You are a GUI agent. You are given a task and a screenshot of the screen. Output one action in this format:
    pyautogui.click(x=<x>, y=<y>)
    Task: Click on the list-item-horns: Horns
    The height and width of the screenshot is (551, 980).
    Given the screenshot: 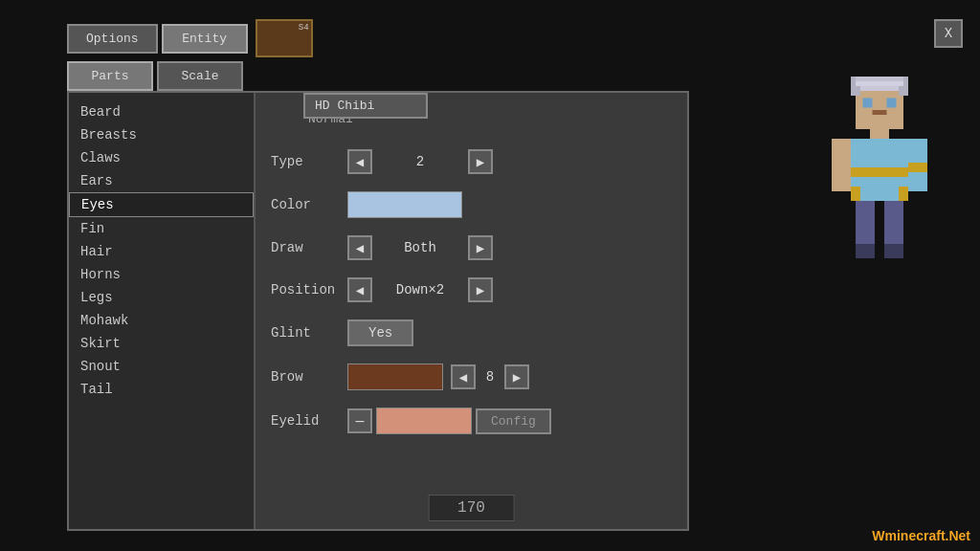 What is the action you would take?
    pyautogui.click(x=161, y=275)
    